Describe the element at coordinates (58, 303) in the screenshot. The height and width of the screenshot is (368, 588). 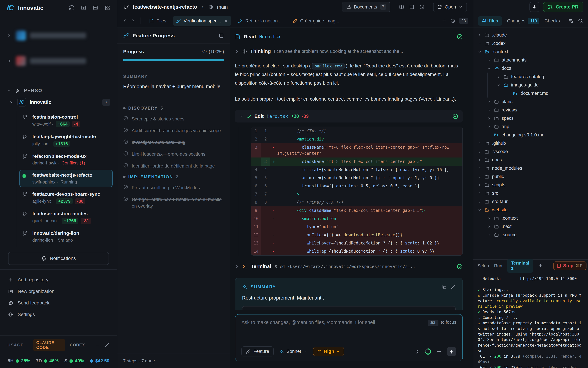
I see `send-feedback-button: Send feedback` at that location.